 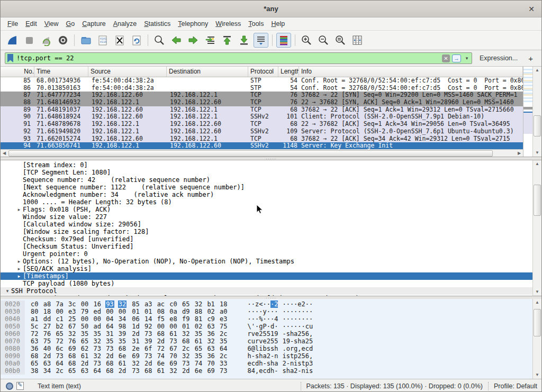 What do you see at coordinates (72, 304) in the screenshot?
I see `hex-byte: 3c` at bounding box center [72, 304].